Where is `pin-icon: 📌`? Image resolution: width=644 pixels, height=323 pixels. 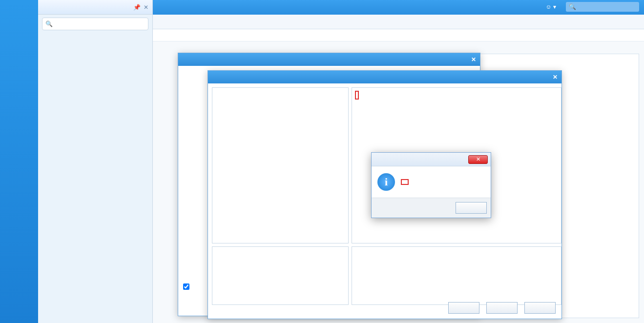 pin-icon: 📌 is located at coordinates (137, 7).